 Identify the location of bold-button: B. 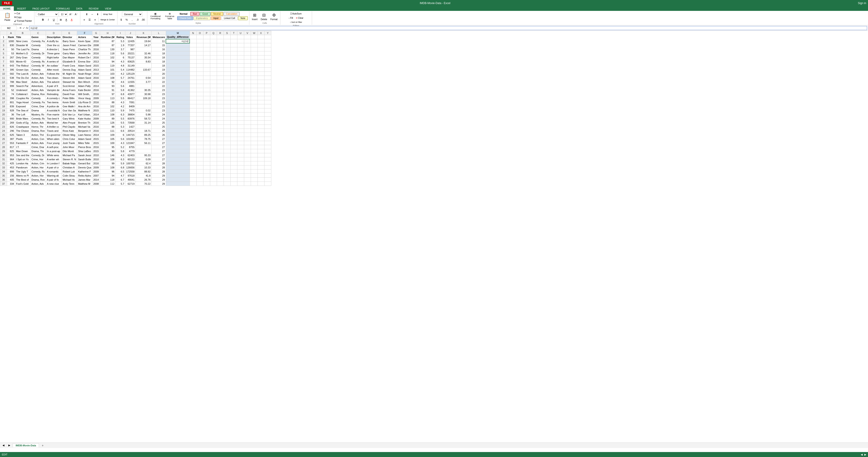
(43, 20).